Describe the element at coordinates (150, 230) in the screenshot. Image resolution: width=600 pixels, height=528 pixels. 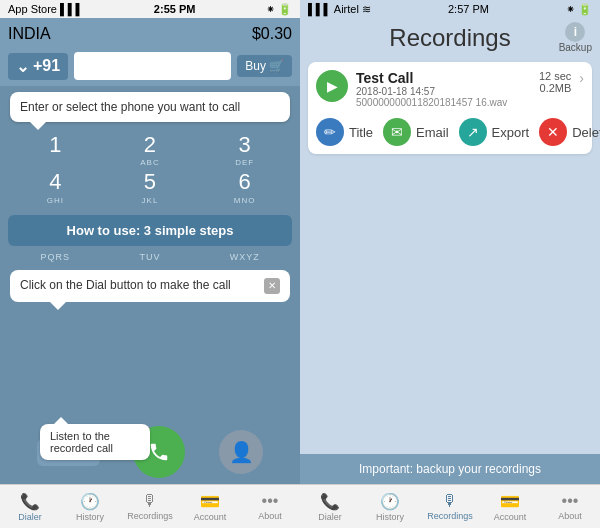
I see `how-to-banner: How to use: 3 simple steps` at that location.